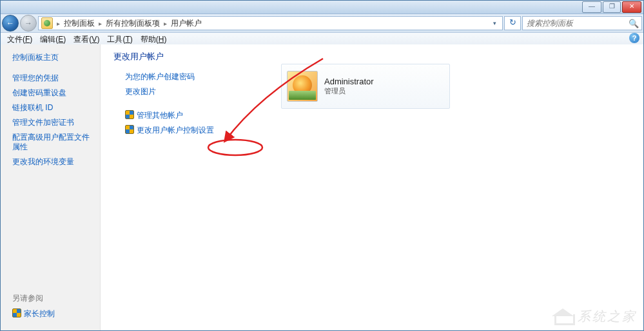 Image resolution: width=644 pixels, height=331 pixels. Describe the element at coordinates (494, 23) in the screenshot. I see `address-dropdown-icon: ▾` at that location.